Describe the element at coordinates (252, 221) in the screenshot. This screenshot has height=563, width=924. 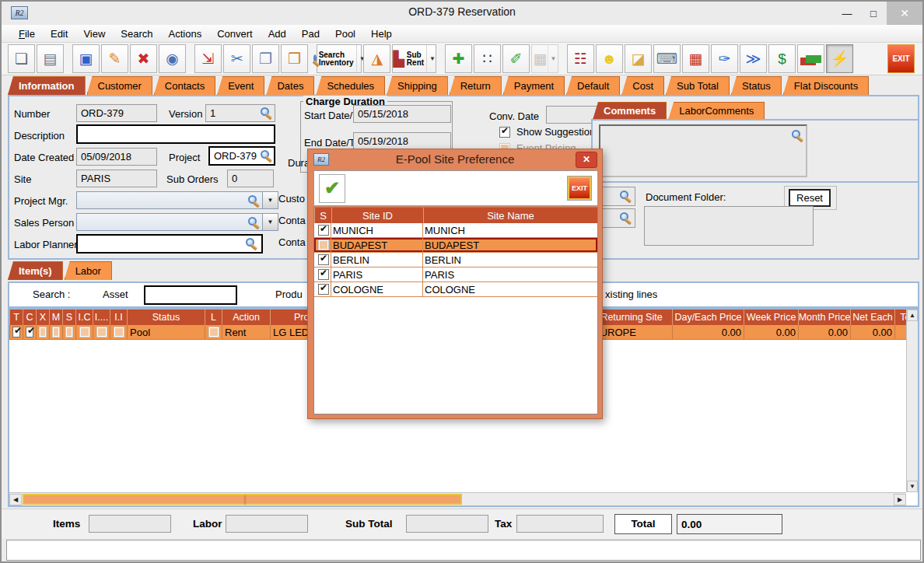
I see `sales-person-lookup-icon` at that location.